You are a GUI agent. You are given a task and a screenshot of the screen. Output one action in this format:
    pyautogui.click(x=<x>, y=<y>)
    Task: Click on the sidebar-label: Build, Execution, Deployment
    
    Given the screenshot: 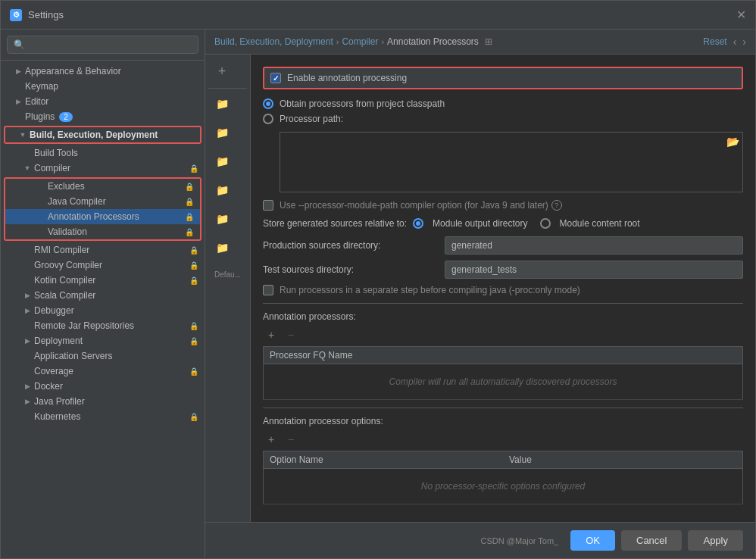 What is the action you would take?
    pyautogui.click(x=94, y=135)
    